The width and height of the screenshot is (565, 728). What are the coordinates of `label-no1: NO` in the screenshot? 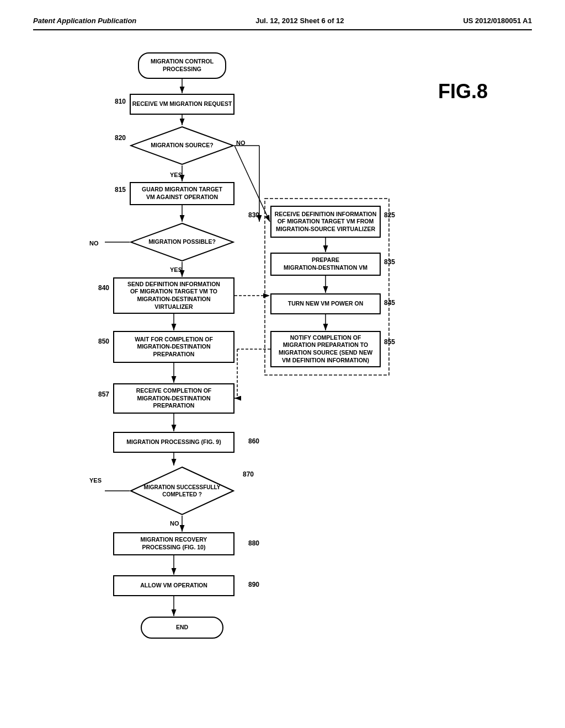 It's located at (241, 143).